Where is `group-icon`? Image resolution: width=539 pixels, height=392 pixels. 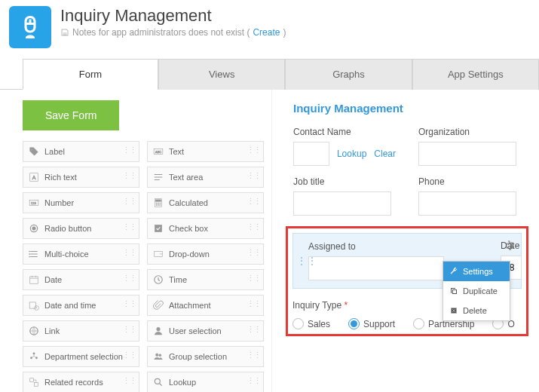 group-icon is located at coordinates (158, 357).